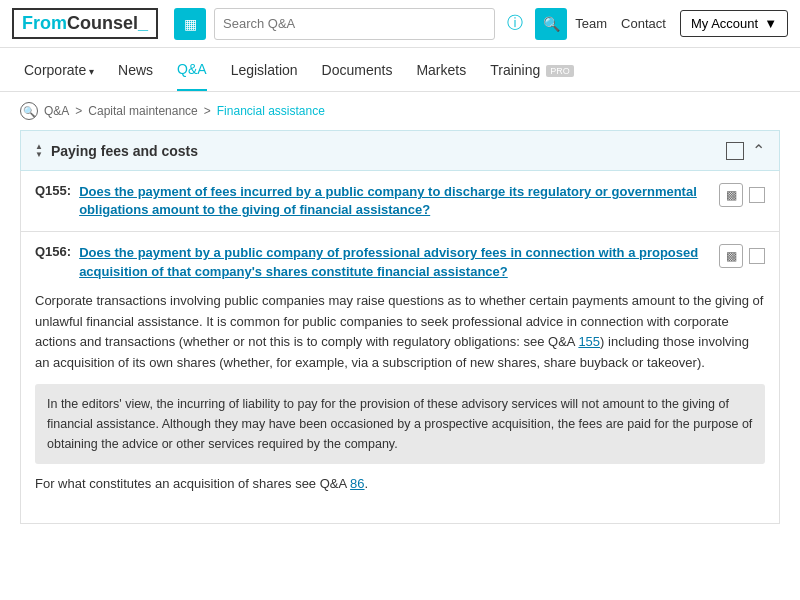 This screenshot has width=800, height=600. Describe the element at coordinates (400, 332) in the screenshot. I see `qa-answer-para1: Corporate transactions involving public …` at that location.